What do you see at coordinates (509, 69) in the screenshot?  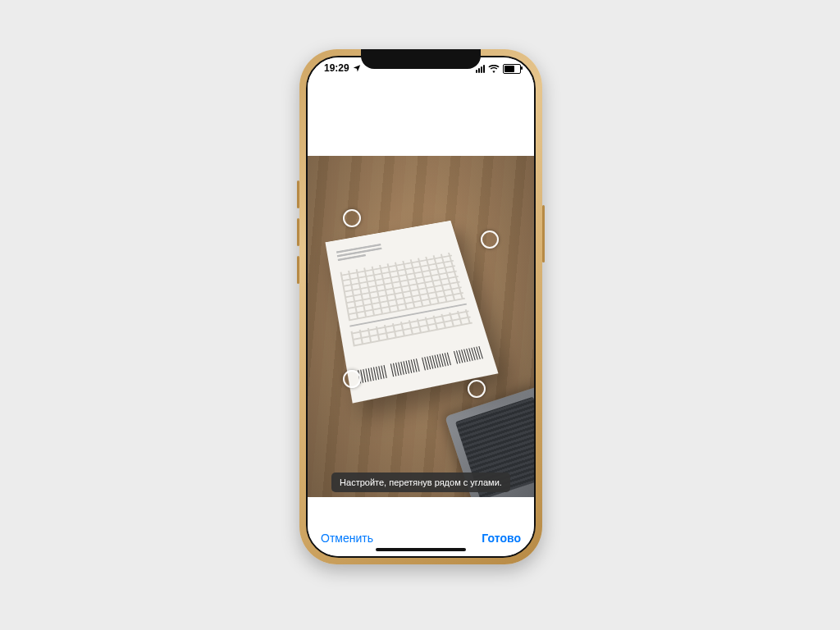 I see `battery-fill` at bounding box center [509, 69].